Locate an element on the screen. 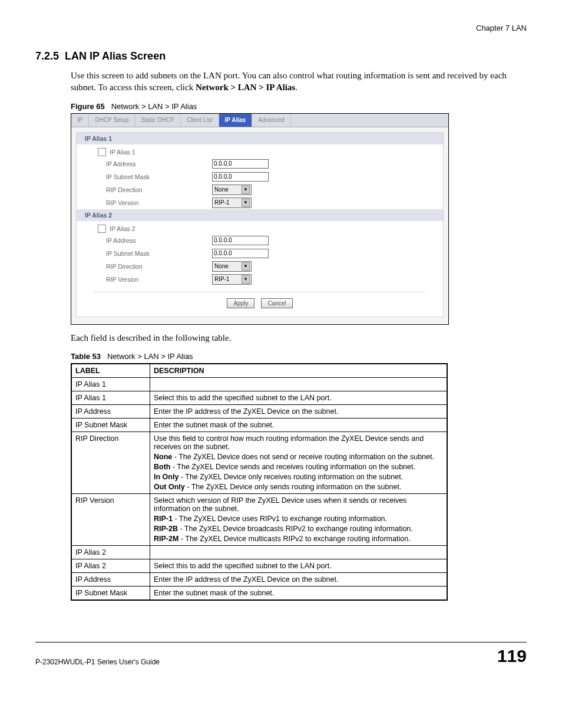 The width and height of the screenshot is (562, 728). cell-label: RIP Version is located at coordinates (111, 519).